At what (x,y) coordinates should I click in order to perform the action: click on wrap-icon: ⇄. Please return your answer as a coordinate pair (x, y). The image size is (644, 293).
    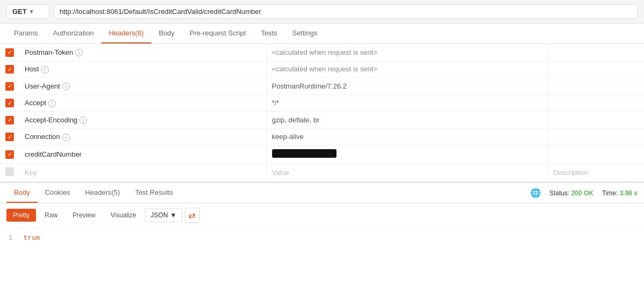
    Looking at the image, I should click on (192, 216).